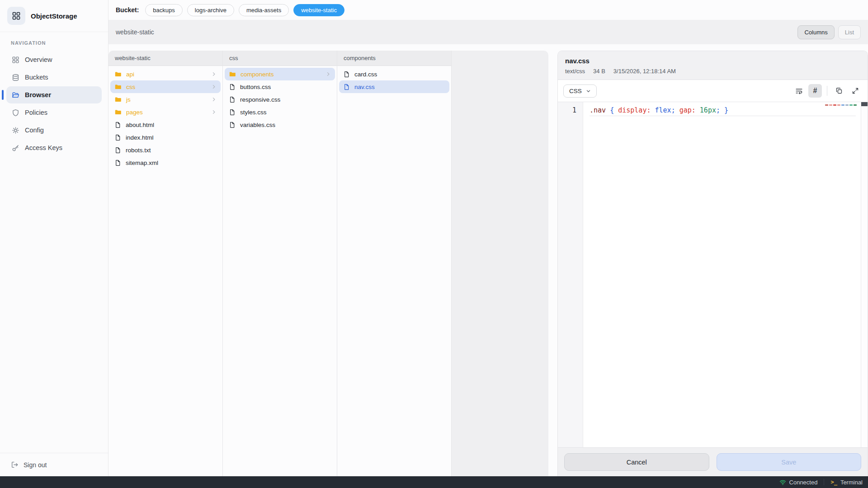 The width and height of the screenshot is (868, 488). What do you see at coordinates (488, 32) in the screenshot?
I see `path-header: website-static ColumnsList` at bounding box center [488, 32].